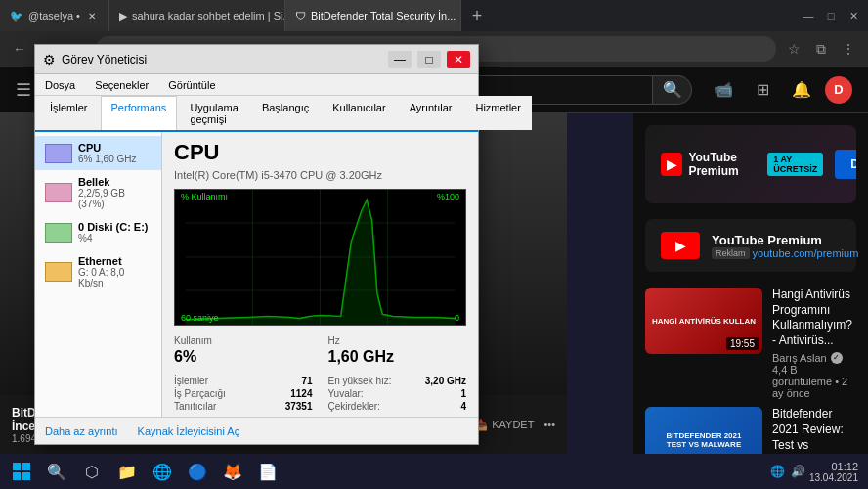 The height and width of the screenshot is (489, 868). I want to click on start-button, so click(22, 471).